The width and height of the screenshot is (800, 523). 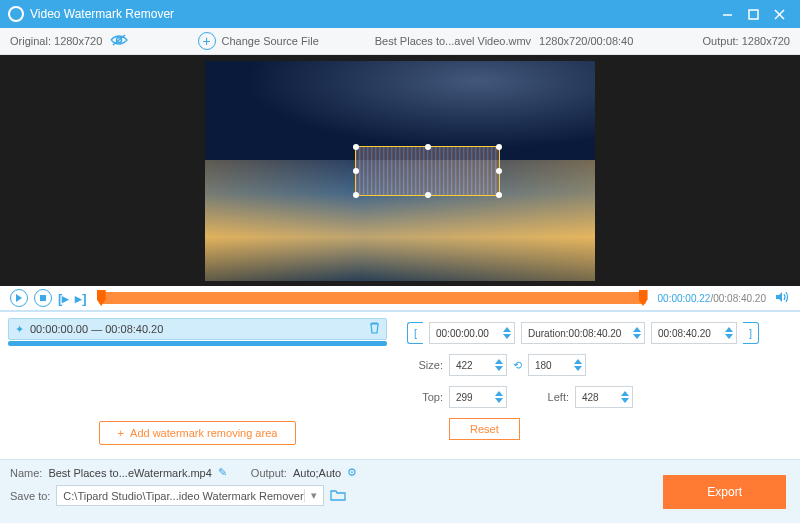 I want to click on top-label: Top:, so click(x=425, y=397).